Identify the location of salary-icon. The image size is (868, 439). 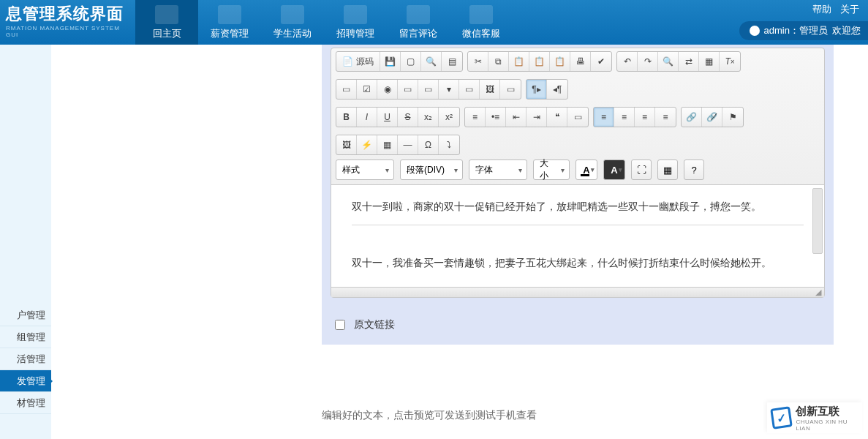
(230, 15).